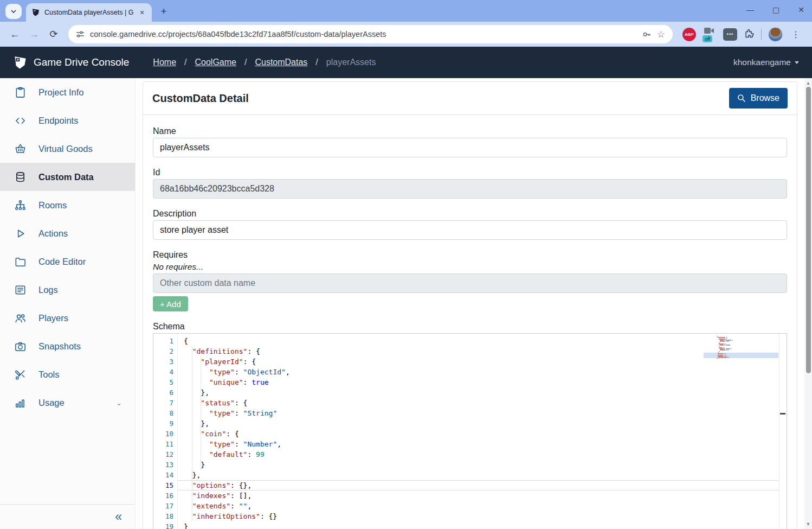 The image size is (812, 529). What do you see at coordinates (66, 149) in the screenshot?
I see `sidebar-item-label: Virtual Goods` at bounding box center [66, 149].